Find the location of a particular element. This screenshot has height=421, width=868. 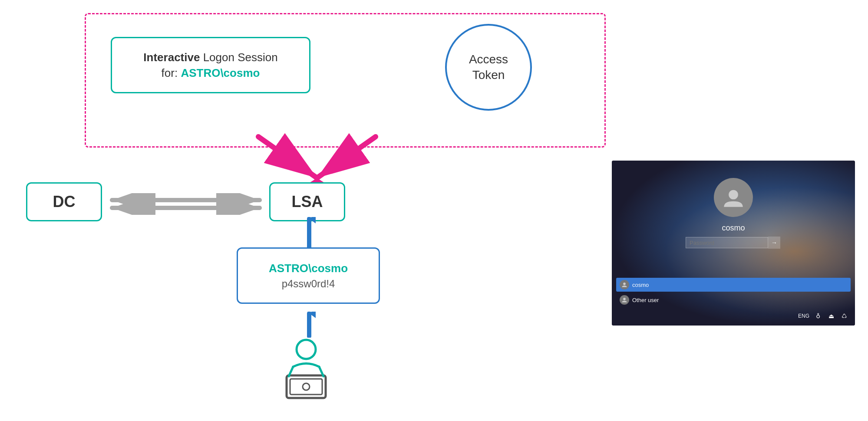

logon-session-username: ASTRO\cosmo is located at coordinates (220, 73).